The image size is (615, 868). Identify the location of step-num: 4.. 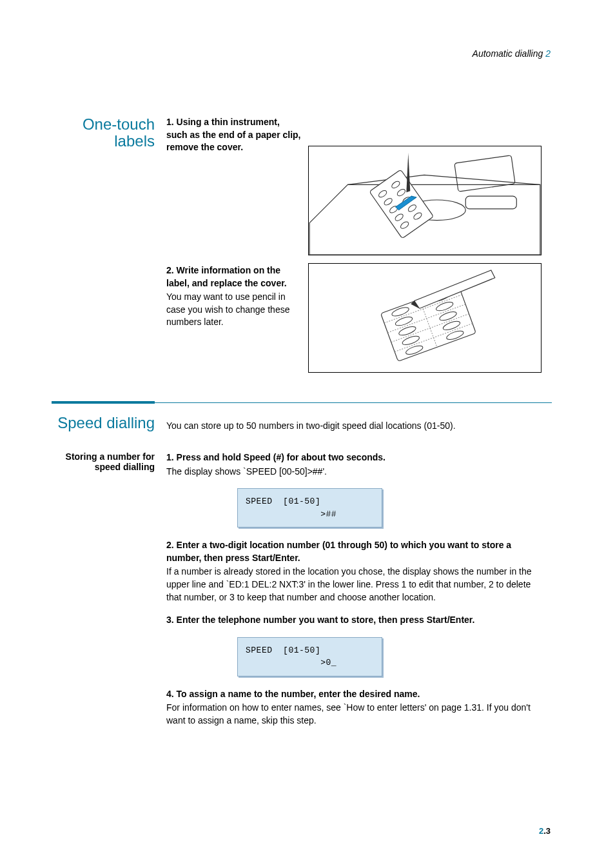
(170, 694).